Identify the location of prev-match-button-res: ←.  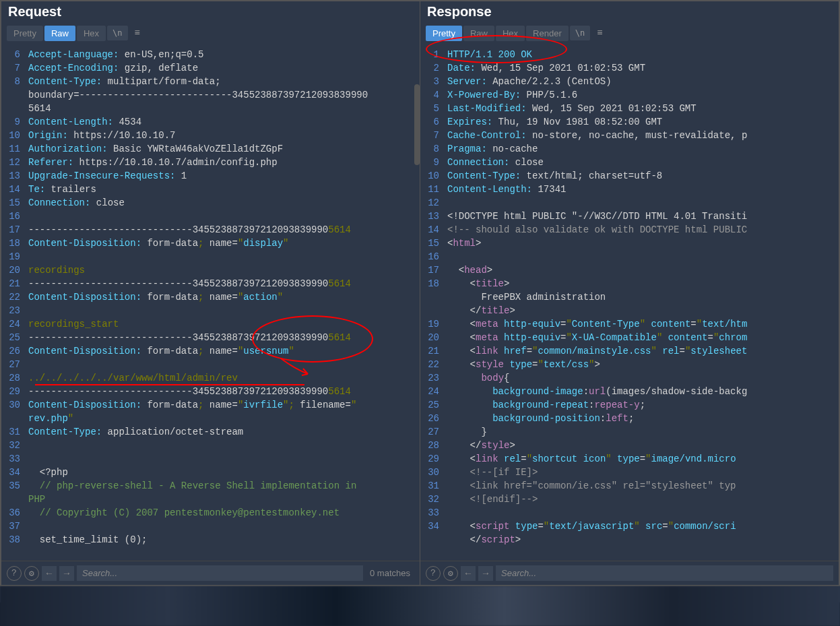
(468, 573).